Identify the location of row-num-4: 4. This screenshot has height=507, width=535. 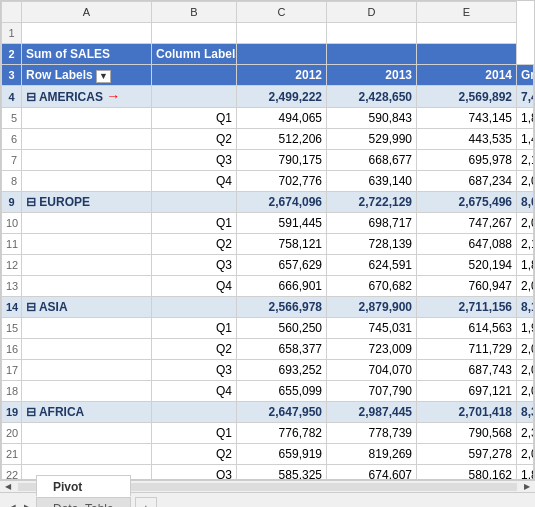
(12, 97).